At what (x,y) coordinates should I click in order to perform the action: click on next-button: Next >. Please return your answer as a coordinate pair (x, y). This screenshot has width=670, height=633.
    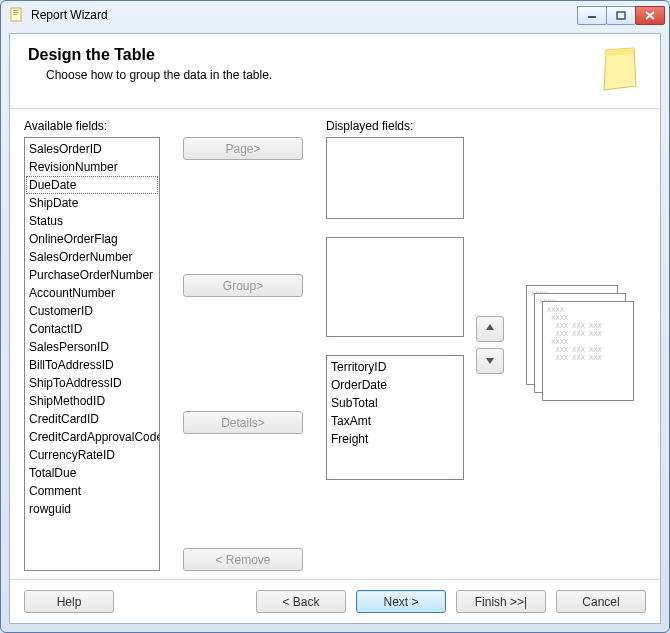
    Looking at the image, I should click on (401, 602).